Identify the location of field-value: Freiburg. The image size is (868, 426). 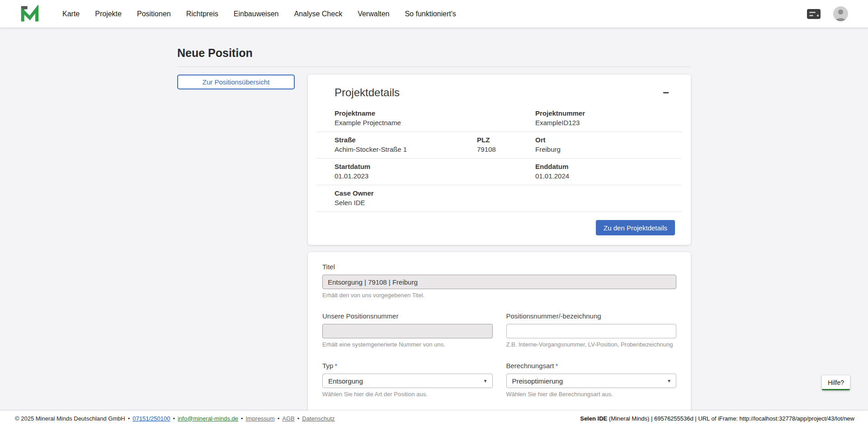
(609, 149).